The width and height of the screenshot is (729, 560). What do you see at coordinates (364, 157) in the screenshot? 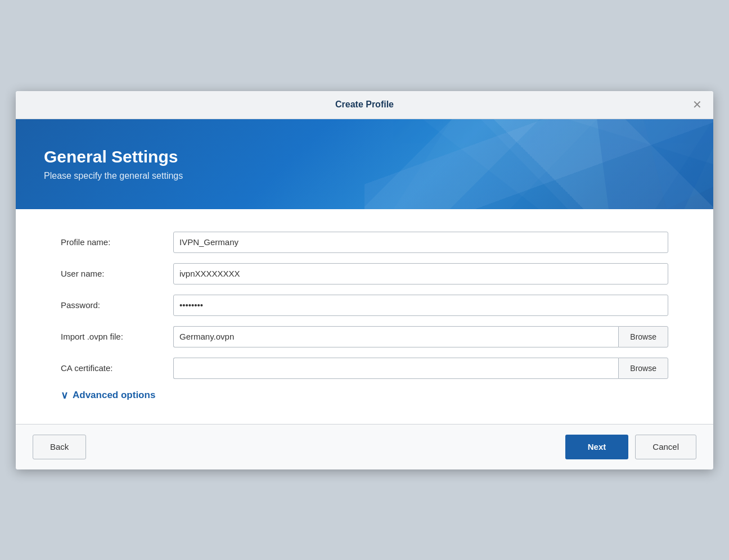
I see `header-title: General Settings` at bounding box center [364, 157].